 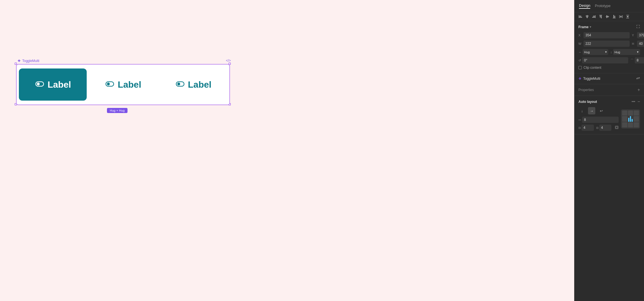 I want to click on frame-chevron: ▾, so click(x=591, y=27).